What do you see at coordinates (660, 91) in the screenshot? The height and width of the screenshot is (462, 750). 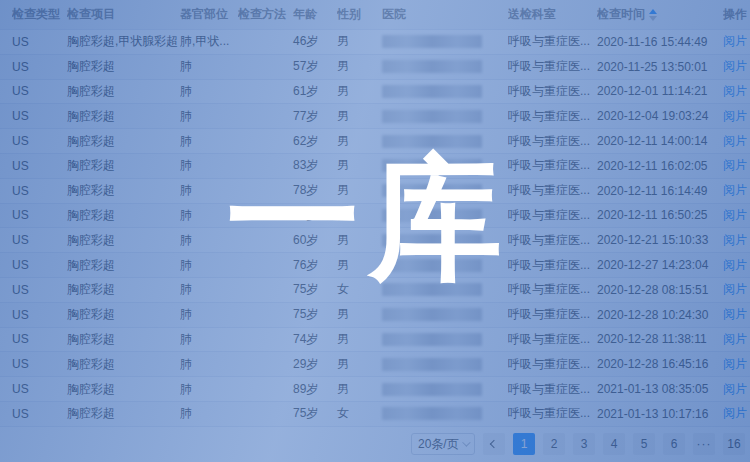 I see `cell-time: 2020-12-01 11:14:21` at bounding box center [660, 91].